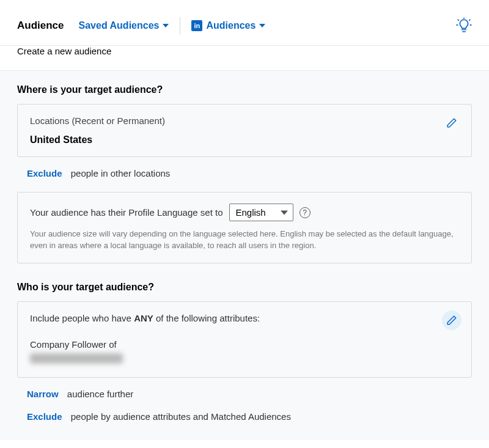 Image resolution: width=489 pixels, height=448 pixels. I want to click on locations-value: United States, so click(244, 140).